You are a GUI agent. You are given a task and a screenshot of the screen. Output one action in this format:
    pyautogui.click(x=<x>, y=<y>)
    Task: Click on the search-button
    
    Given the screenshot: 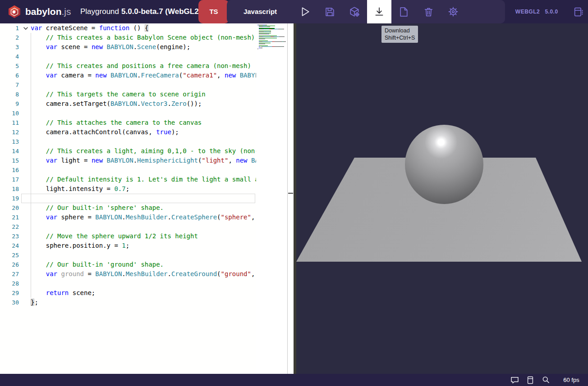 What is the action you would take?
    pyautogui.click(x=546, y=380)
    